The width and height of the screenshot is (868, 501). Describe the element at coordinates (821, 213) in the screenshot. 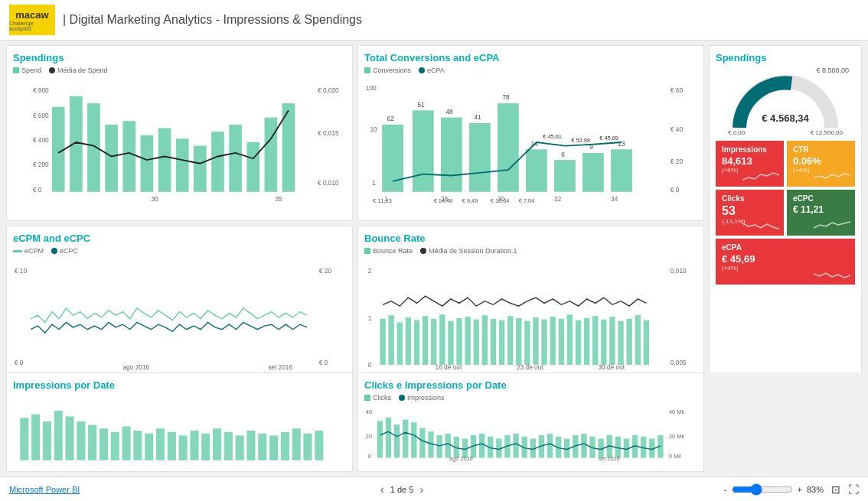

I see `kpi-ecpc: eCPC € 11,21` at that location.